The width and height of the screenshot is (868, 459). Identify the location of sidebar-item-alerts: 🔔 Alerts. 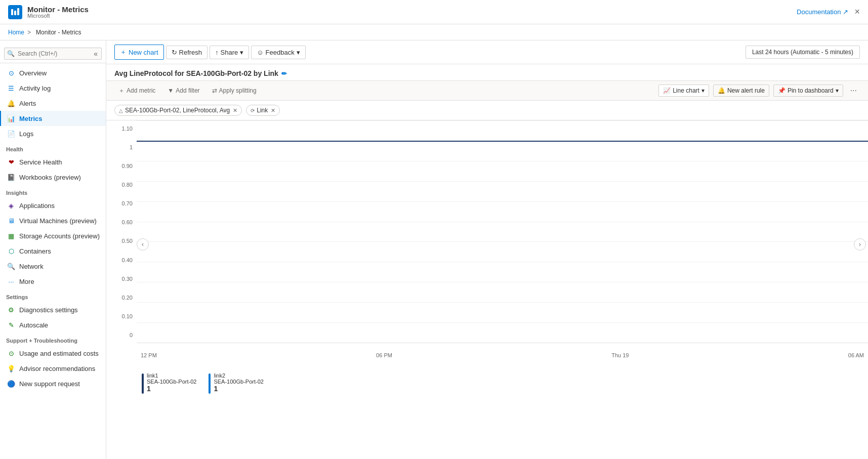
(53, 103).